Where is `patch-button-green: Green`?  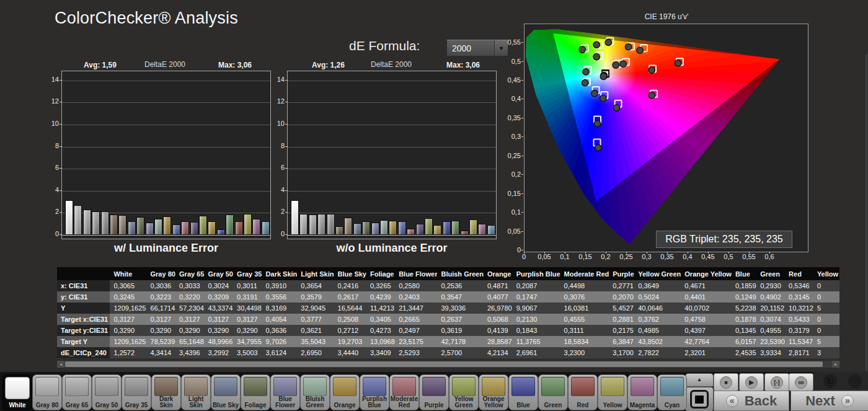 patch-button-green: Green is located at coordinates (553, 392).